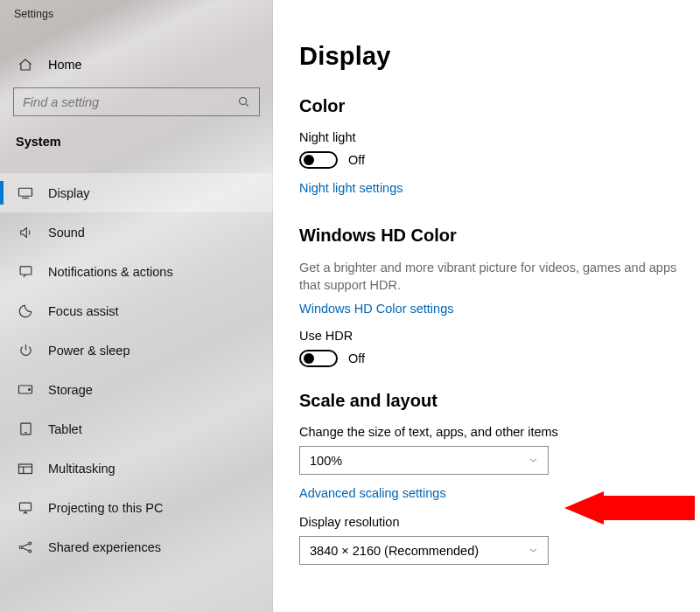 This screenshot has height=612, width=700. Describe the element at coordinates (500, 276) in the screenshot. I see `hdr-description: Get a brighter and more vibrant picture …` at that location.